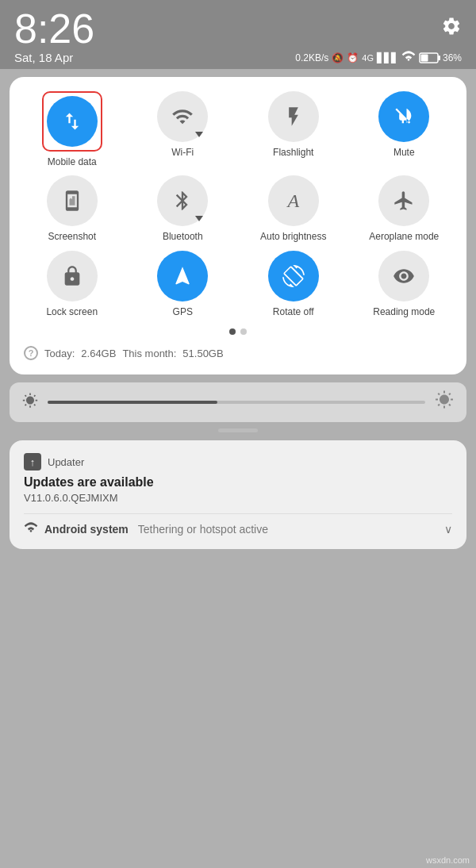 This screenshot has height=868, width=476. Describe the element at coordinates (387, 58) in the screenshot. I see `signal-icon: ▋▋▋` at that location.